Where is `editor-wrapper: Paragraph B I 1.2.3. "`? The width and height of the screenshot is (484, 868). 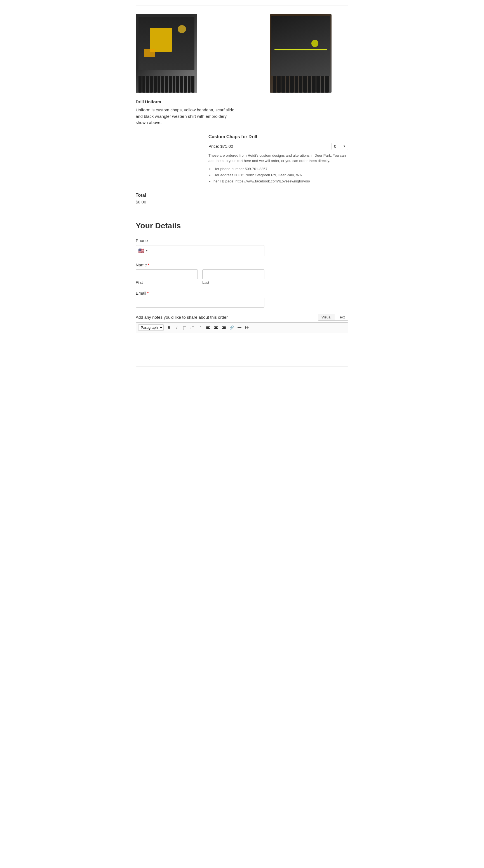 editor-wrapper: Paragraph B I 1.2.3. " is located at coordinates (242, 345).